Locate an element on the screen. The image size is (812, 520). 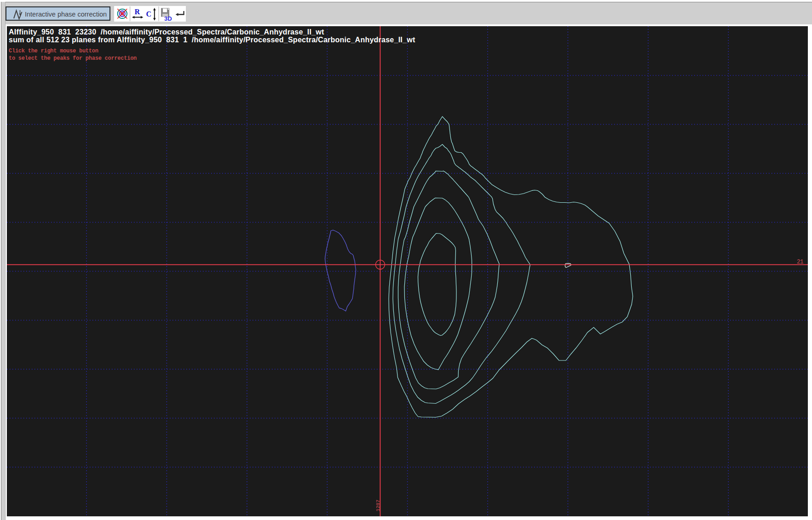
svg-text:to select the peaks for phase: to select the peaks for phase correction is located at coordinates (73, 58).